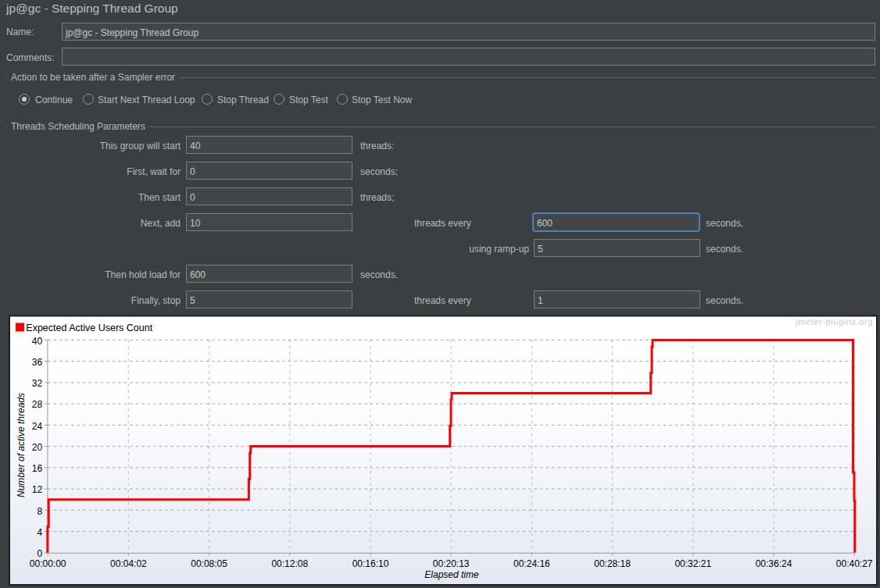 The image size is (880, 588). I want to click on svg-text: 0, so click(41, 554).